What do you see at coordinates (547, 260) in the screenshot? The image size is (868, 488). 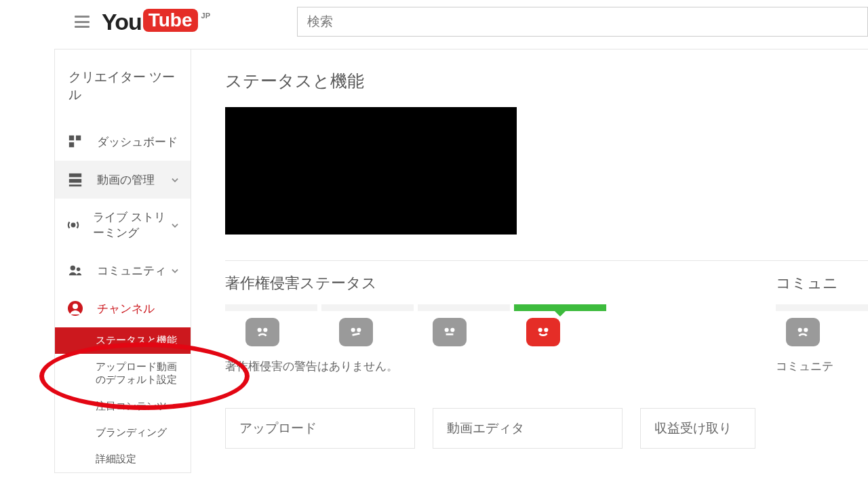 I see `divider` at bounding box center [547, 260].